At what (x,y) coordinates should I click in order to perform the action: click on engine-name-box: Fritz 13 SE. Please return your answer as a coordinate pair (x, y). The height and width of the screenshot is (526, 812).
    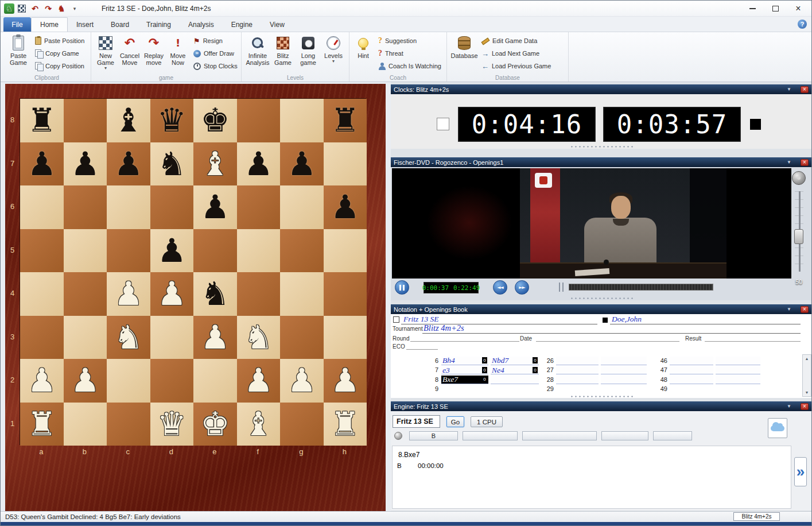
    Looking at the image, I should click on (417, 421).